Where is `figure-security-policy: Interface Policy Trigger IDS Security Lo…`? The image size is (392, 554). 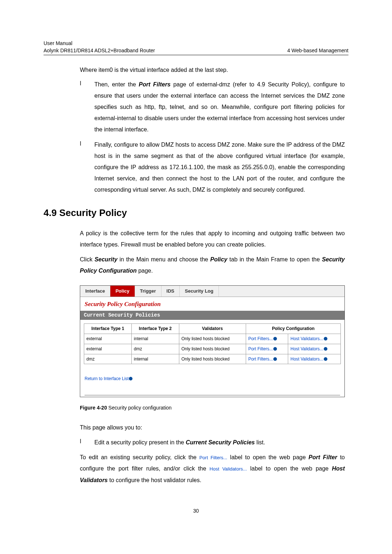 figure-security-policy: Interface Policy Trigger IDS Security Lo… is located at coordinates (212, 341).